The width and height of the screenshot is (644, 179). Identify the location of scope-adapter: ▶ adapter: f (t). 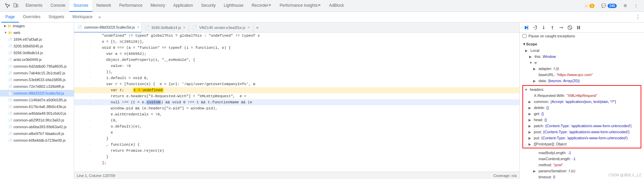
(582, 69).